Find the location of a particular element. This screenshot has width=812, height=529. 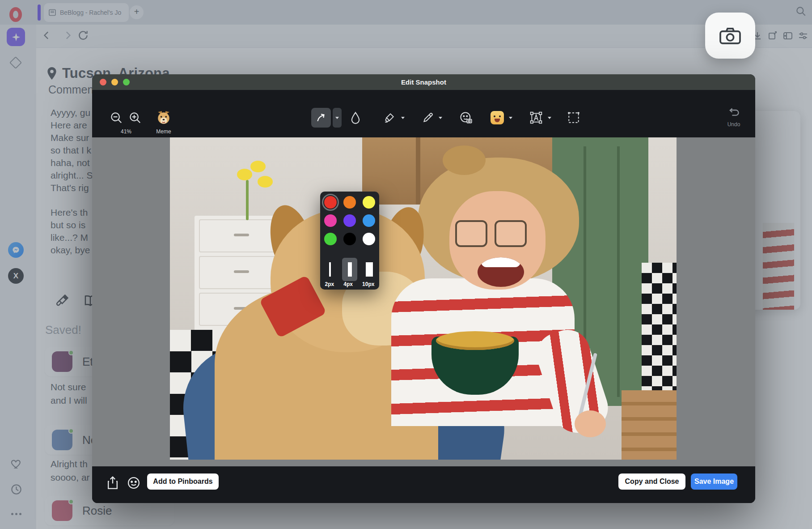

snapshot-camera-button is located at coordinates (730, 36).